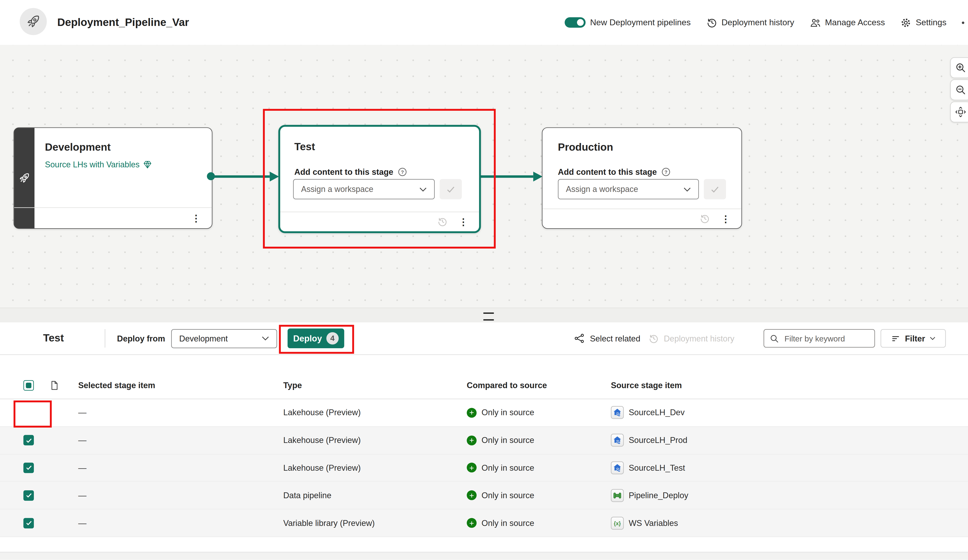  I want to click on deploy-count-badge: 4, so click(333, 339).